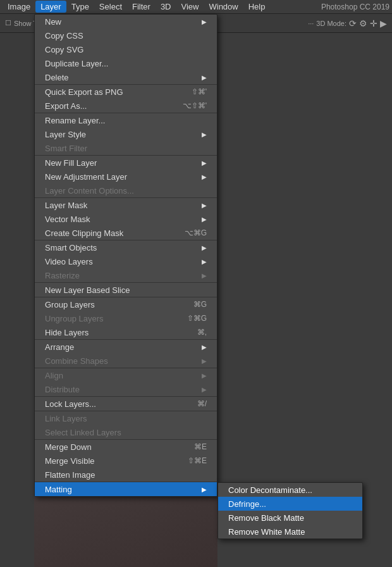 This screenshot has height=567, width=392. Describe the element at coordinates (290, 504) in the screenshot. I see `matting-defringe: Defringe...` at that location.